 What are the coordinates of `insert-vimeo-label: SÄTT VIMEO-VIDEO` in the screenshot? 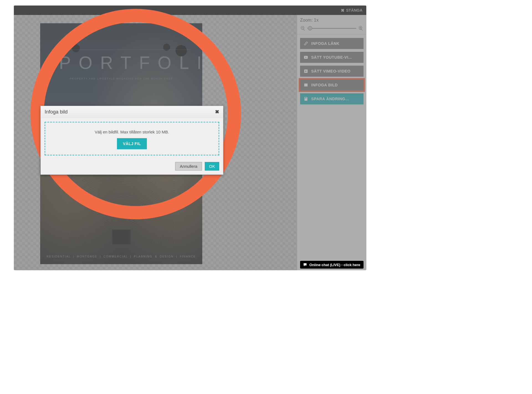 It's located at (331, 71).